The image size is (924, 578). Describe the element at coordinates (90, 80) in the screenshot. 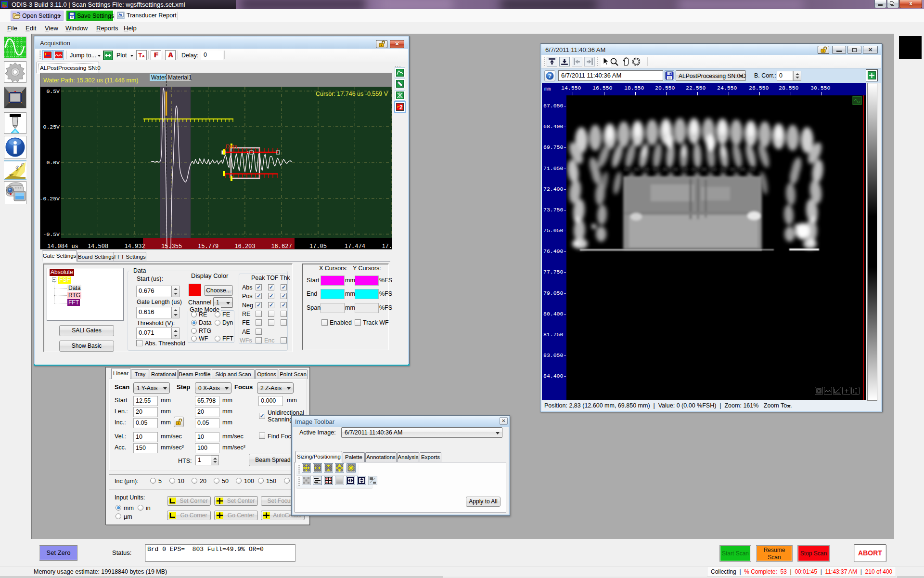

I see `svg-text:Water Path: 15.302 us (11.446: Water Path: 15.302 us (11.446 mm)` at that location.